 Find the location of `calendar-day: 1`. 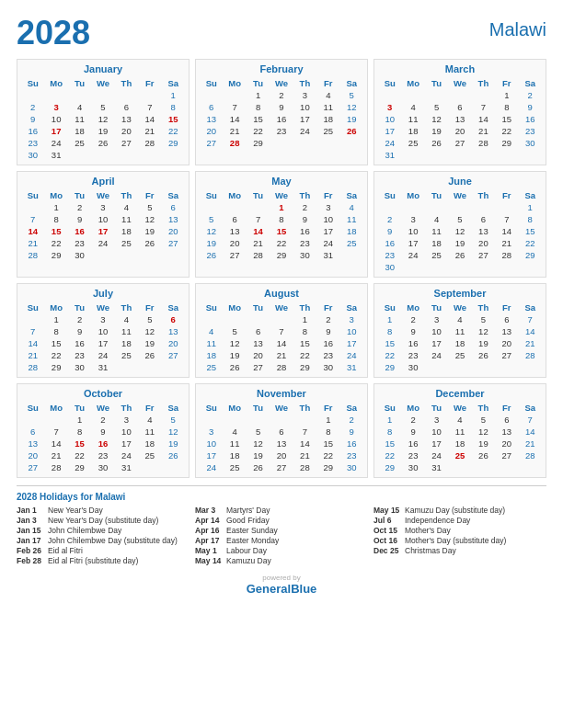

calendar-day: 1 is located at coordinates (55, 208).